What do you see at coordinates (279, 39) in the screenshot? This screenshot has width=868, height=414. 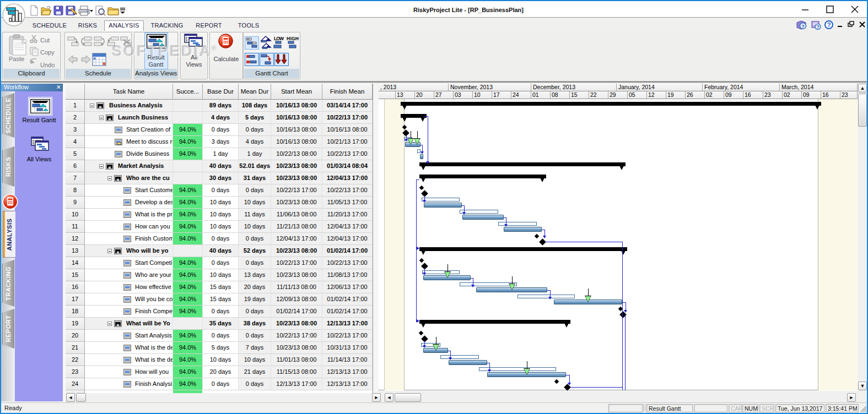 I see `svg-text: LOW` at bounding box center [279, 39].